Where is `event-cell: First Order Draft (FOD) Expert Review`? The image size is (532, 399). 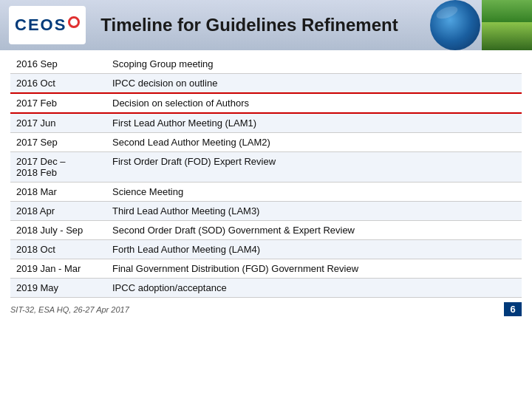
event-cell: First Order Draft (FOD) Expert Review is located at coordinates (314, 167).